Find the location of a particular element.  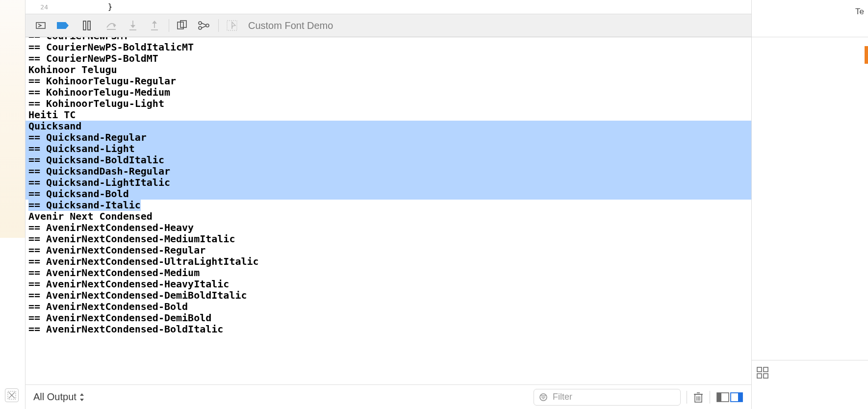

console-line: == CourierNewPS-BoldItalicMT is located at coordinates (388, 47).